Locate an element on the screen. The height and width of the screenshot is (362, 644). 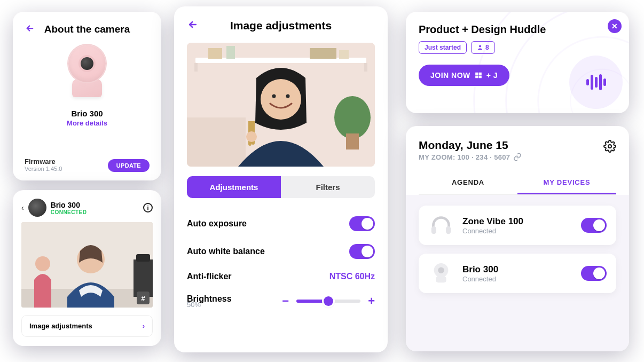
huddle-card: ✕ Product + Design Huddle Just started 8… is located at coordinates (517, 62).